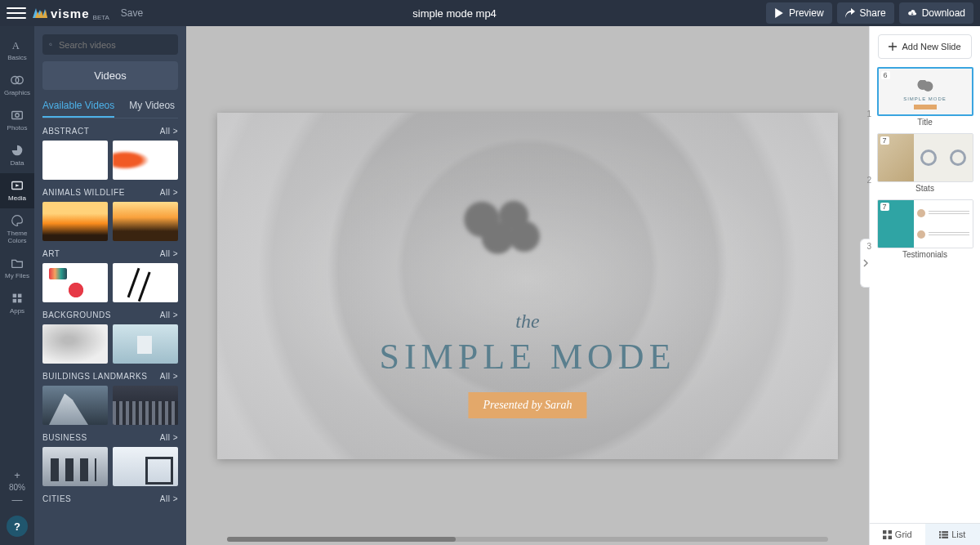 Image resolution: width=980 pixels, height=545 pixels. I want to click on header-actions: Preview Share Download, so click(870, 13).